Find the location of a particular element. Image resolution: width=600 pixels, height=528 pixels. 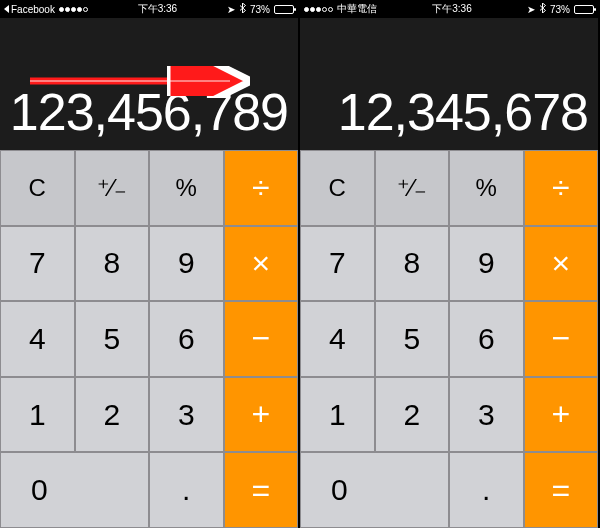

calculator-display: 12,345,678 is located at coordinates (449, 84).